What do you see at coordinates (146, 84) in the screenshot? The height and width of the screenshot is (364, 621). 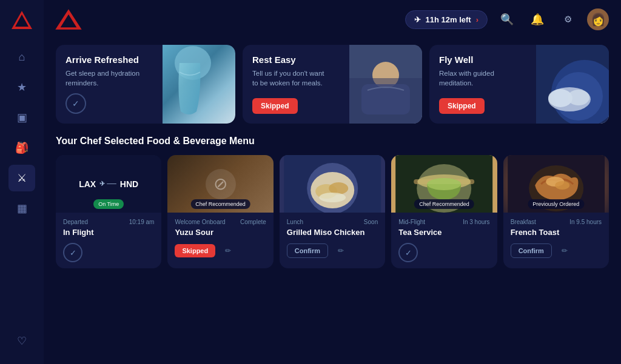 I see `arrive-refreshed-card: Arrive Refreshed Get sleep and hydration…` at bounding box center [146, 84].